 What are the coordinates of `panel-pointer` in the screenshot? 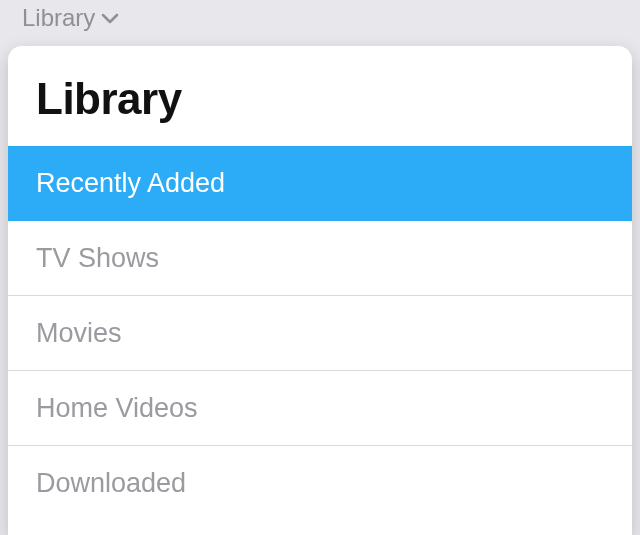 It's located at (69, 47).